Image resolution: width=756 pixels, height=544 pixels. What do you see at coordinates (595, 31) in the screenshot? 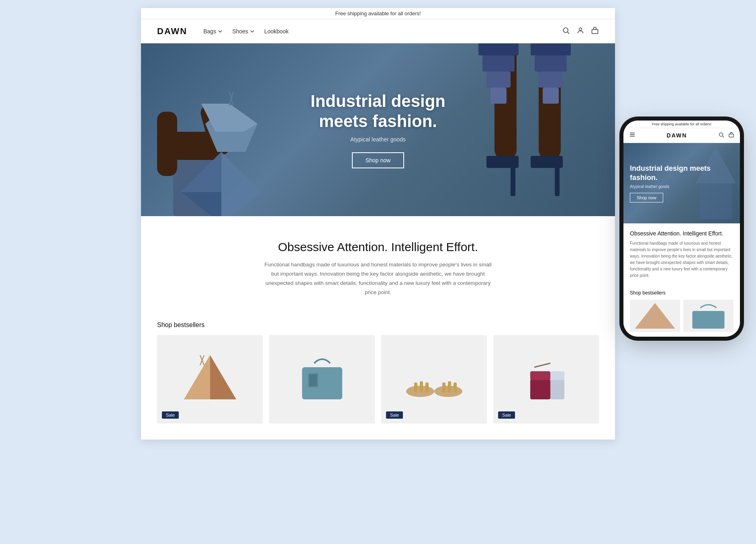
I see `cart-icon` at bounding box center [595, 31].